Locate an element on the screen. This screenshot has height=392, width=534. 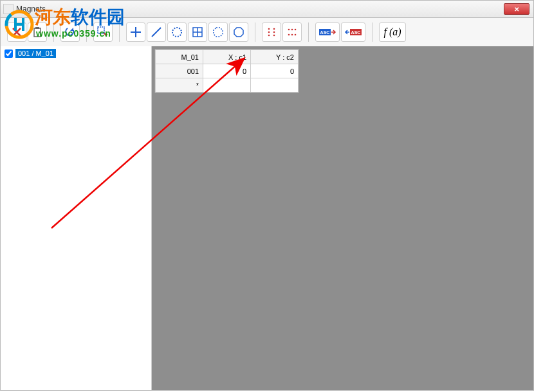
octagon-button is located at coordinates (239, 32).